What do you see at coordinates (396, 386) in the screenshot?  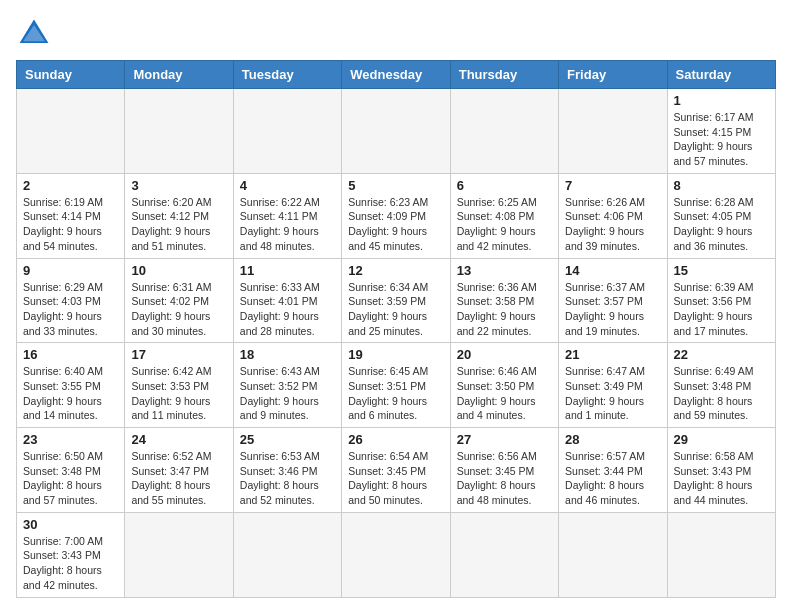 I see `week-row: 16Sunrise: 6:40 AMSunset: 3:55 PMDayligh…` at bounding box center [396, 386].